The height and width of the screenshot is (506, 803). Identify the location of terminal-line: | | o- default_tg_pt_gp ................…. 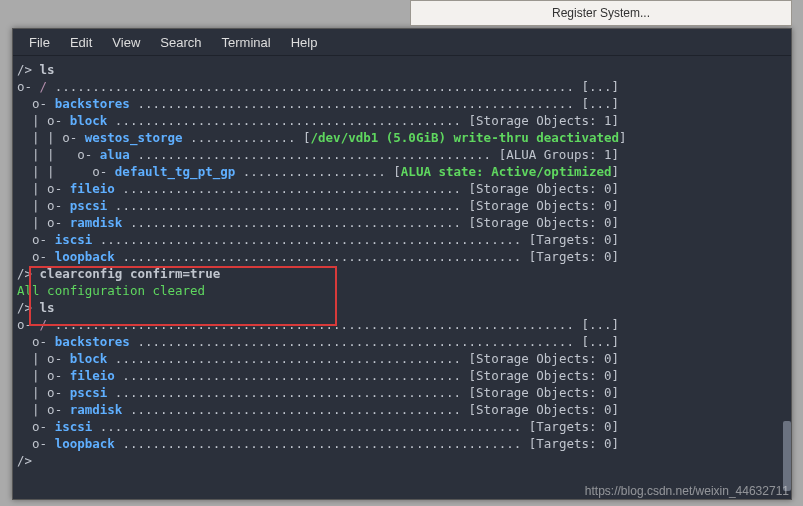
(402, 172).